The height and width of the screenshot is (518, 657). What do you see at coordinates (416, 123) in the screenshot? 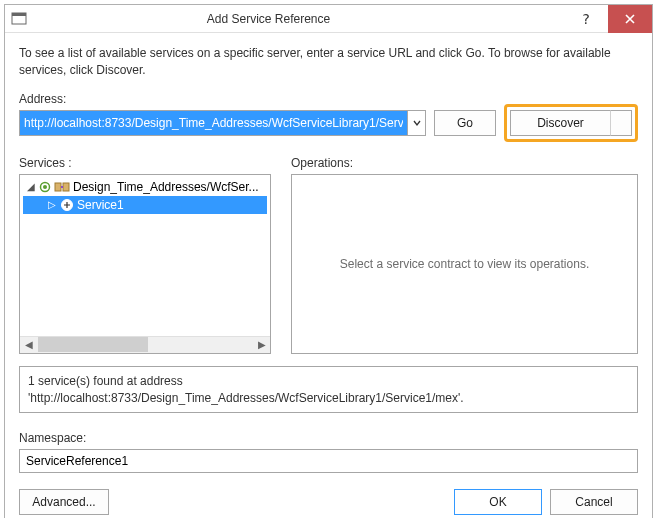
I see `address-dropdown-icon` at bounding box center [416, 123].